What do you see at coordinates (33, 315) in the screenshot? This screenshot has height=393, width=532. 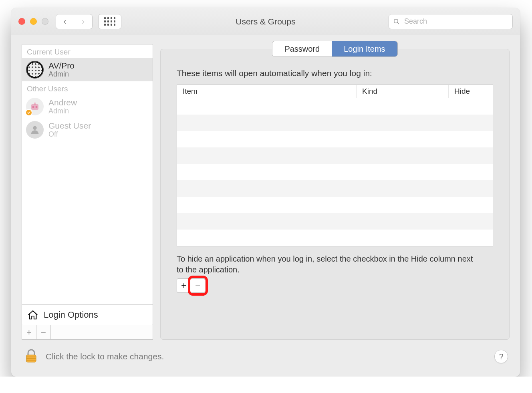 I see `house-icon` at bounding box center [33, 315].